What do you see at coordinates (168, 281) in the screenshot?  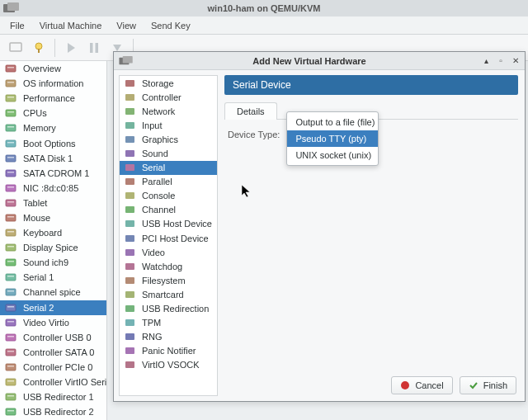 I see `category-item: Filesystem` at bounding box center [168, 281].